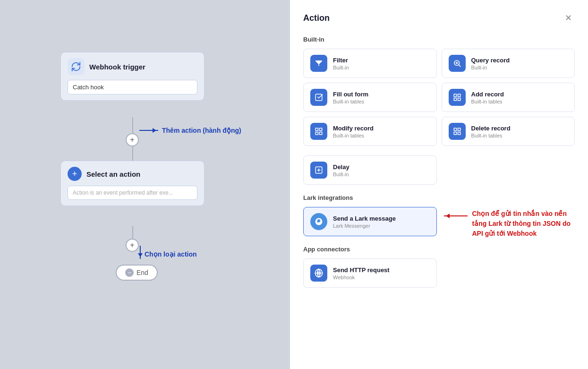 This screenshot has width=588, height=369. Describe the element at coordinates (491, 129) in the screenshot. I see `delete-record-name: Delete record` at that location.